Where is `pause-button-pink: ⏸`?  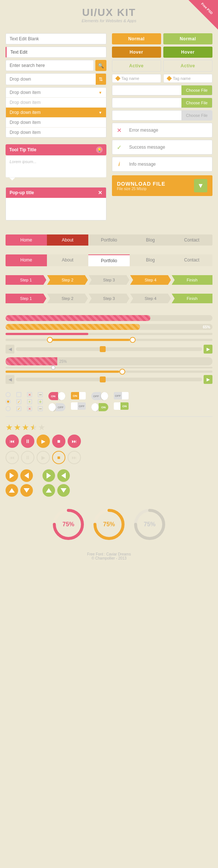
pause-button-pink: ⏸ is located at coordinates (28, 441).